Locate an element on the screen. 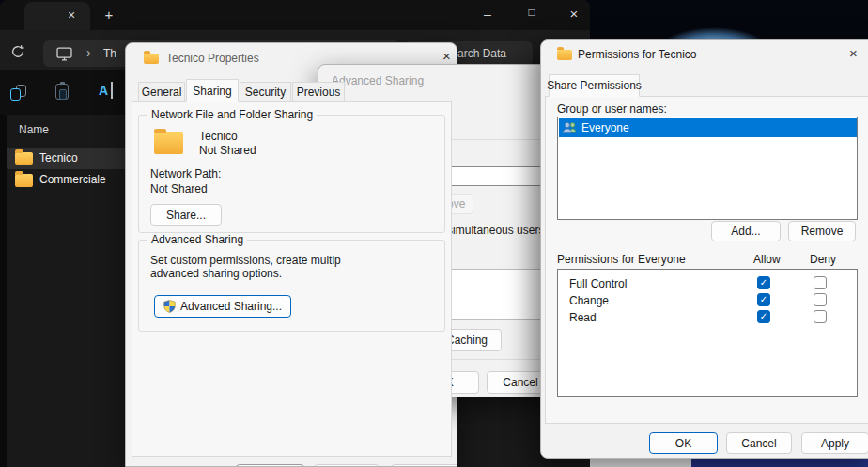 The width and height of the screenshot is (868, 467). folder-name: Tecnico is located at coordinates (218, 136).